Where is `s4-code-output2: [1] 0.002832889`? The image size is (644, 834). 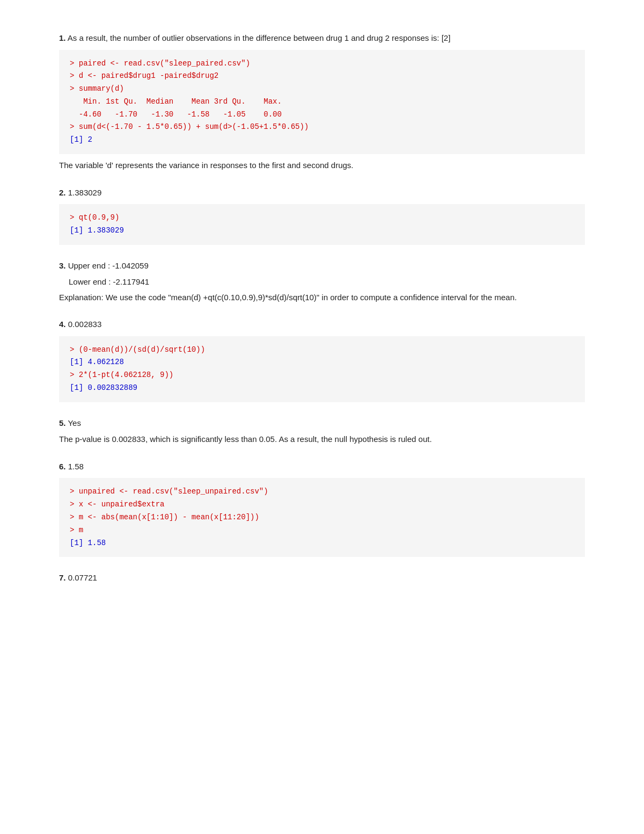 s4-code-output2: [1] 0.002832889 is located at coordinates (104, 388).